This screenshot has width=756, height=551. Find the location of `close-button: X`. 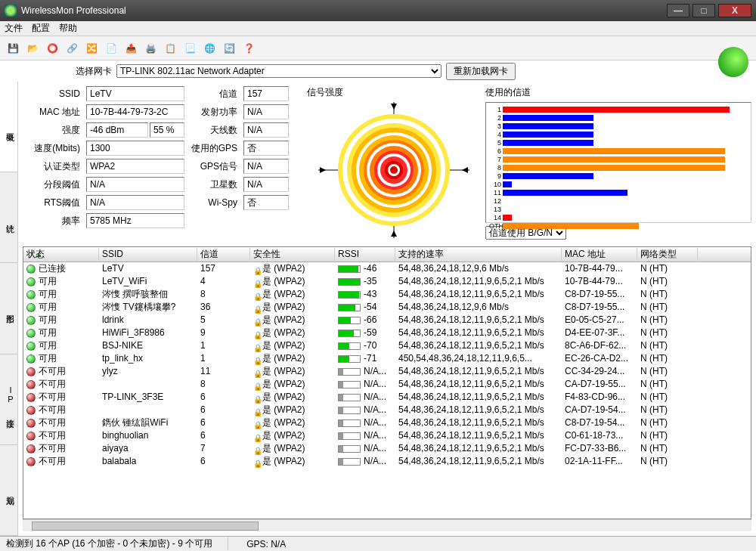

close-button: X is located at coordinates (735, 11).